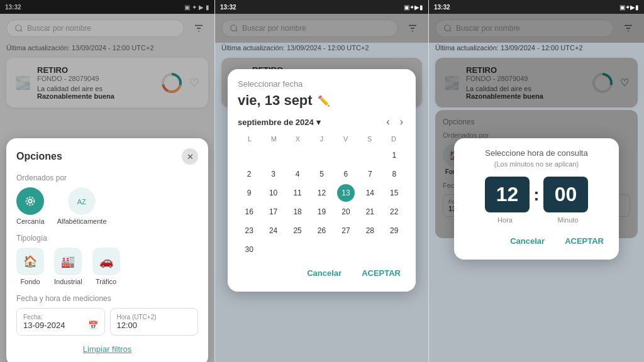 This screenshot has height=362, width=644. I want to click on cal-day-13: 13, so click(346, 193).